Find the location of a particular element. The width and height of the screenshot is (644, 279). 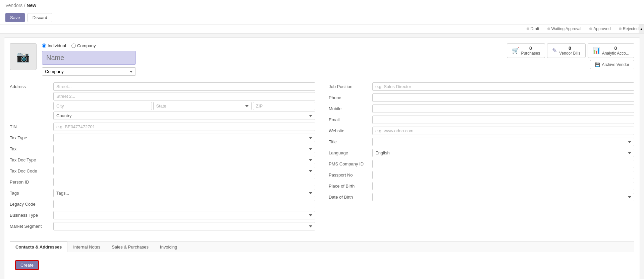

breadcrumb-parent: Vendors is located at coordinates (14, 5).